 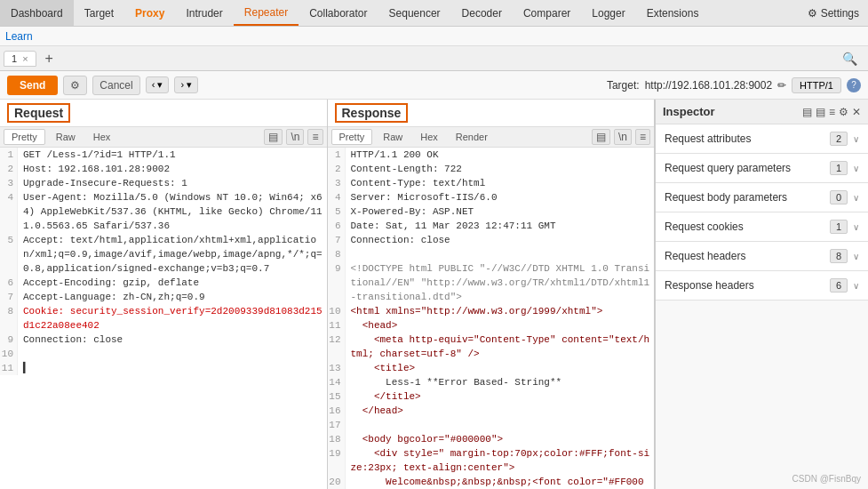 What do you see at coordinates (500, 197) in the screenshot?
I see `line-content: Server: Microsoft-IIS/6.0` at bounding box center [500, 197].